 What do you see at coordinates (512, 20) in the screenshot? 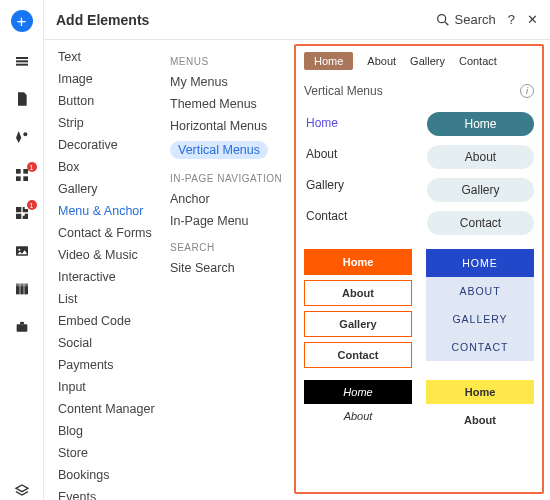
I see `help-button: ?` at bounding box center [512, 20].